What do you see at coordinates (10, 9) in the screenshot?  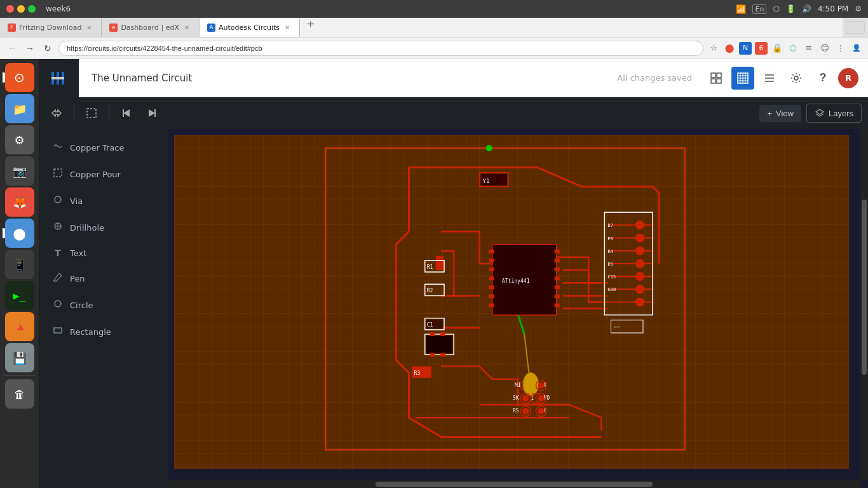 I see `window-close` at bounding box center [10, 9].